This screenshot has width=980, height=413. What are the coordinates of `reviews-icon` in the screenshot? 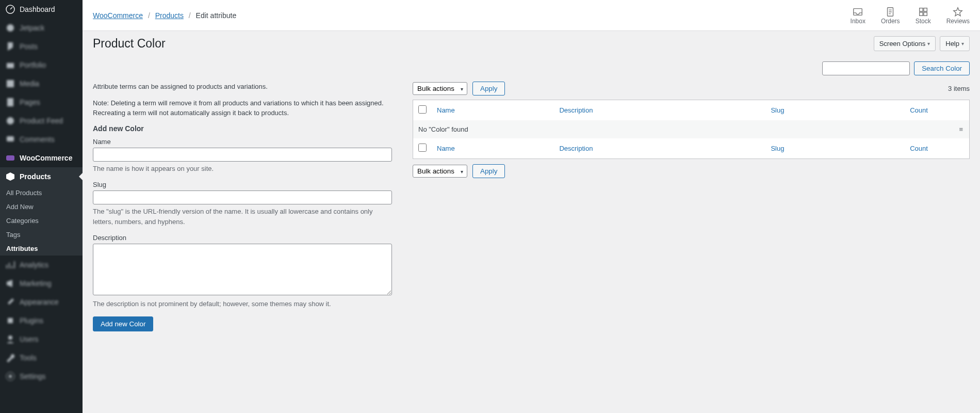 It's located at (958, 12).